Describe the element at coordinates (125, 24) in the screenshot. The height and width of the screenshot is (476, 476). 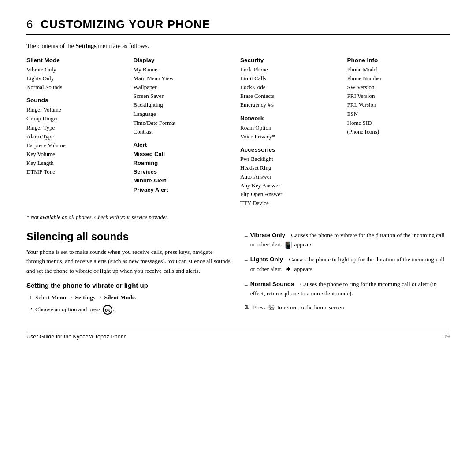
I see `chapter-name: Customizing Your Phone` at that location.